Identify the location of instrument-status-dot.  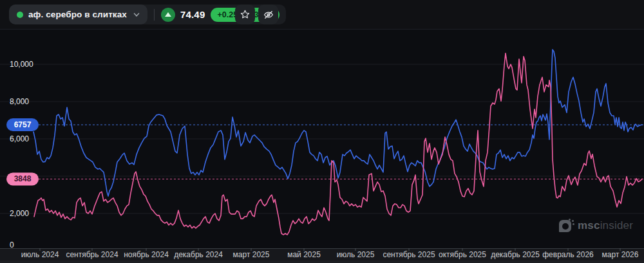
(20, 15).